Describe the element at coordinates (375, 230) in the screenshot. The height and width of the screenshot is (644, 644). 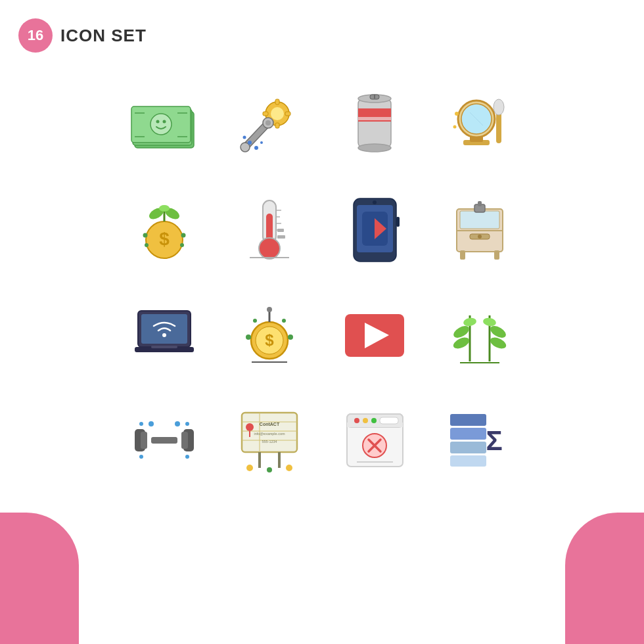
I see `icon-mobile-play` at that location.